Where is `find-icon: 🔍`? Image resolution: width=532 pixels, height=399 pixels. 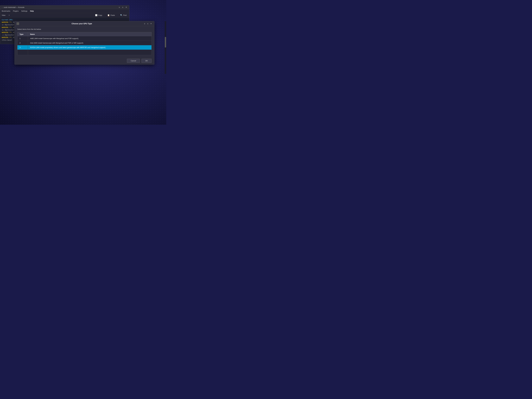 find-icon: 🔍 is located at coordinates (121, 15).